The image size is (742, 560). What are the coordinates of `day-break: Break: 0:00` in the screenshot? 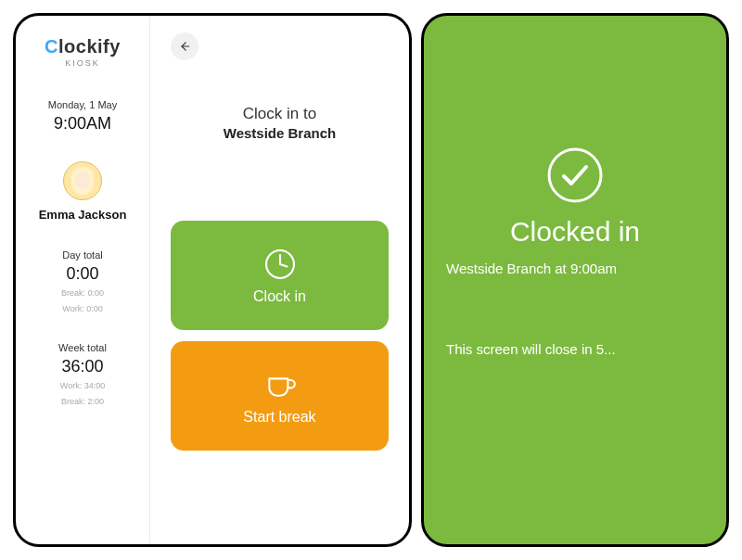 It's located at (83, 293).